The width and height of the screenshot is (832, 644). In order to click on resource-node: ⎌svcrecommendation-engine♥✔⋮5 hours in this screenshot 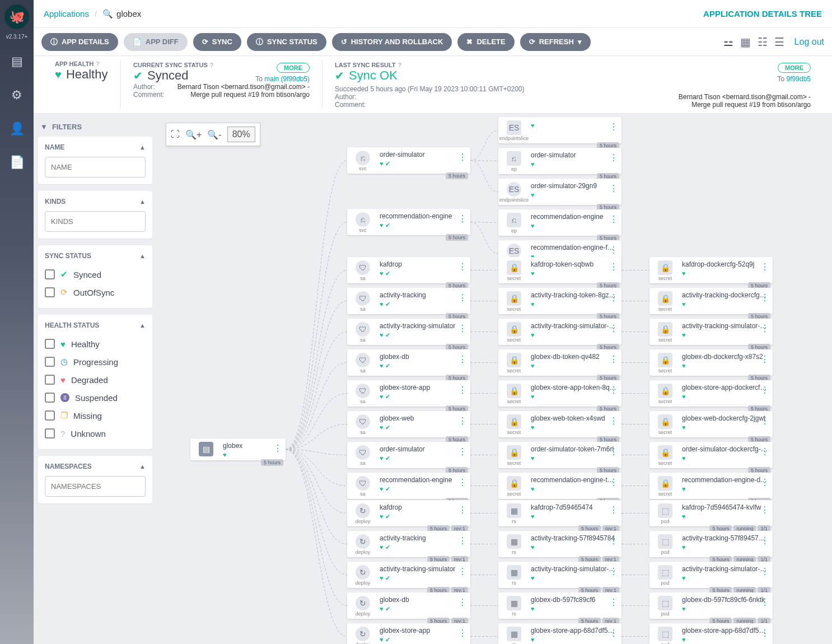, I will do `click(409, 222)`.